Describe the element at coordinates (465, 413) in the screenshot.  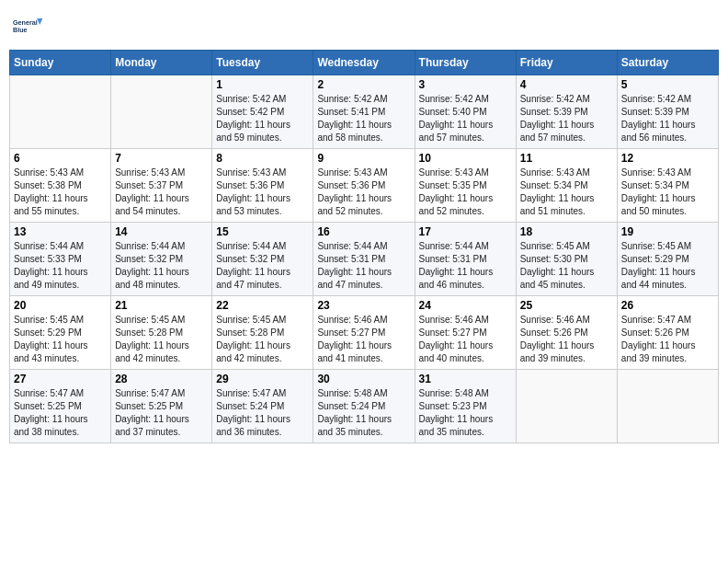
I see `day-info: Sunrise: 5:48 AM Sunset: 5:23 PM Dayligh…` at that location.